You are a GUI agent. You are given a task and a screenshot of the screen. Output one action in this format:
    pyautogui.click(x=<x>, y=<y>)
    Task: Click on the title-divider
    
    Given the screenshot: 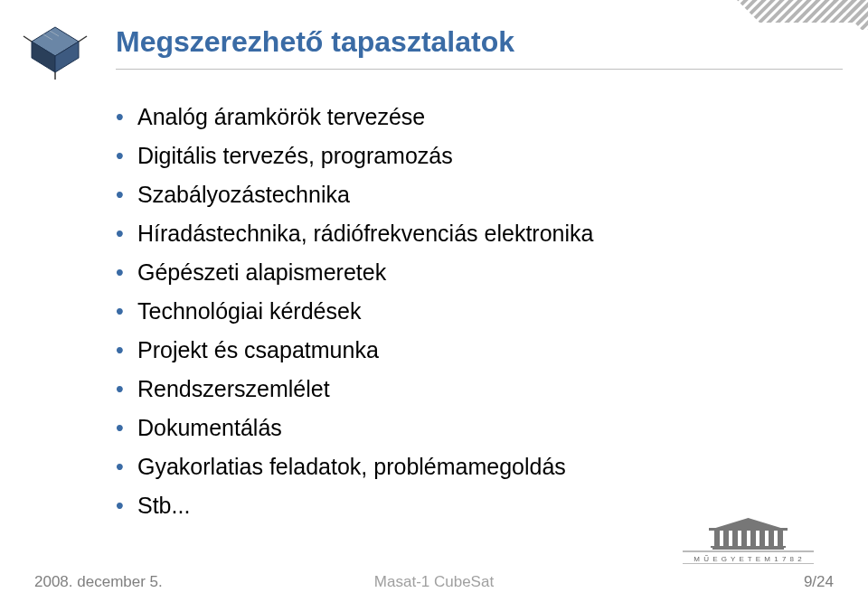 What is the action you would take?
    pyautogui.click(x=479, y=69)
    